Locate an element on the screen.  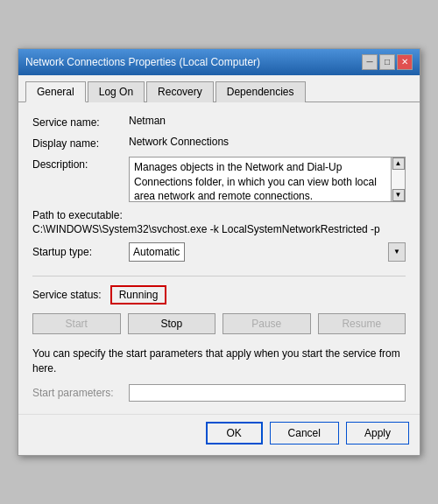
minimize-button: ─ is located at coordinates (370, 62).